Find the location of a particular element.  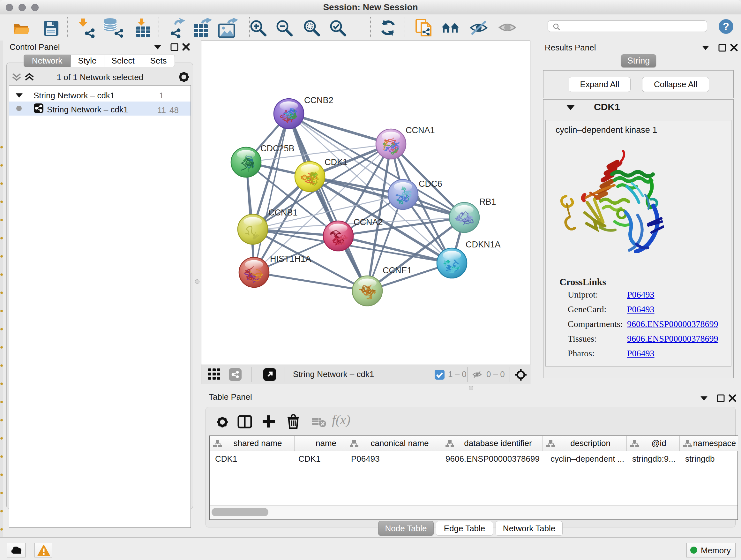

svg-text: CCNA2 is located at coordinates (368, 222).